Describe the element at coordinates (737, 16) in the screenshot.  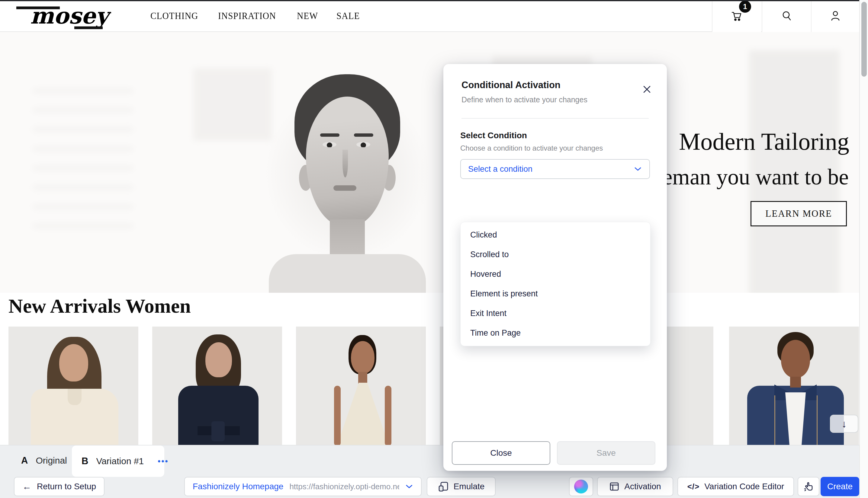
I see `cart-icon` at that location.